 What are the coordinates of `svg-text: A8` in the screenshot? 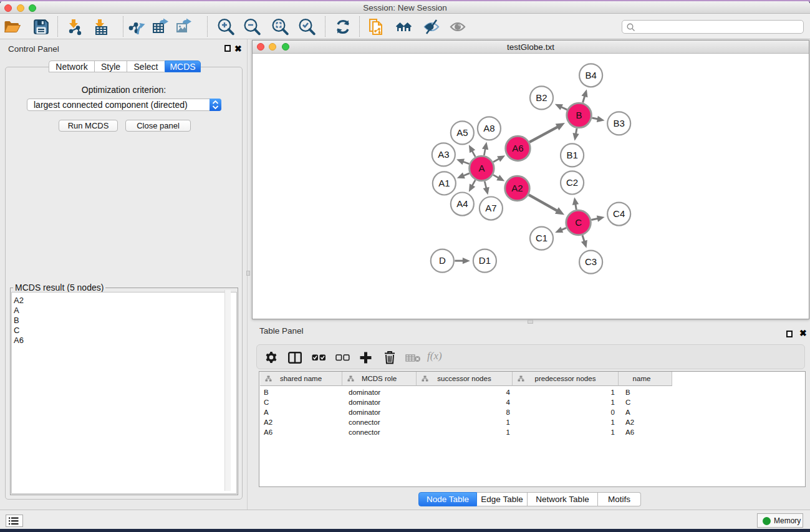 It's located at (489, 128).